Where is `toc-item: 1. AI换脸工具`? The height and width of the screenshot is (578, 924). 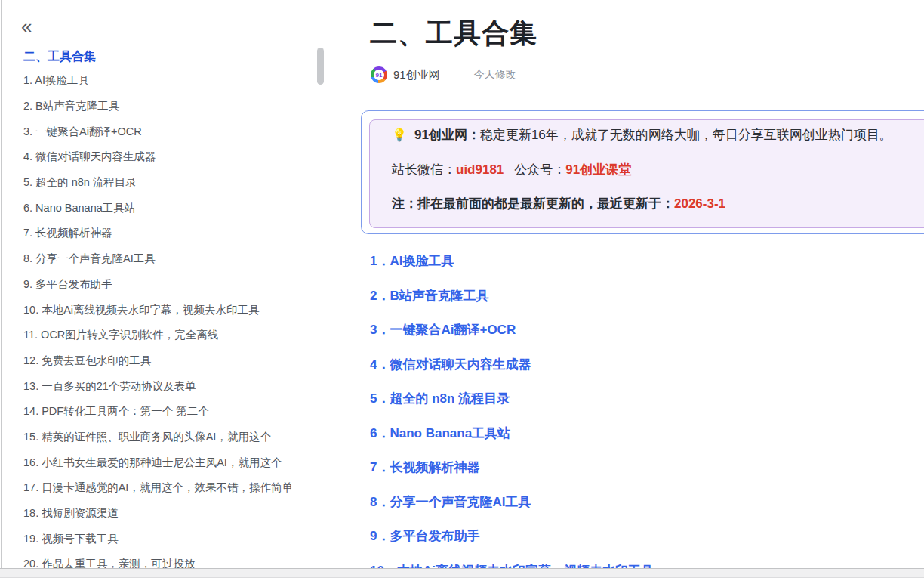 toc-item: 1. AI换脸工具 is located at coordinates (167, 81).